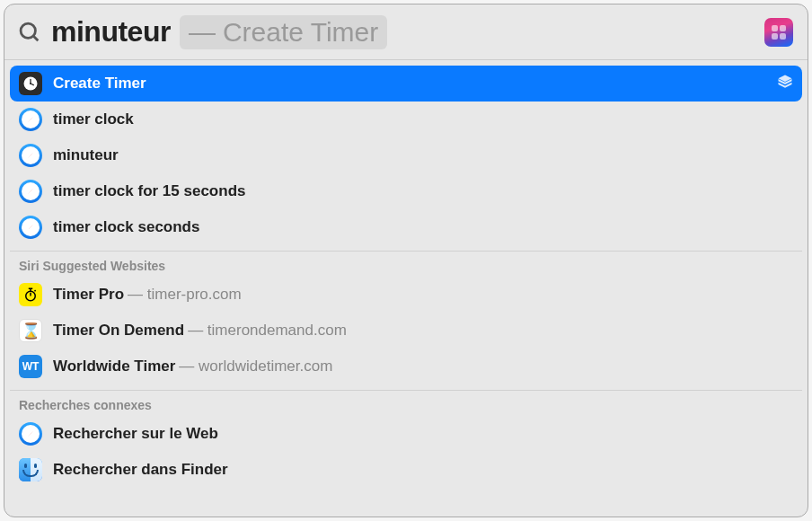 The height and width of the screenshot is (521, 812). I want to click on result-title: minuteur, so click(86, 155).